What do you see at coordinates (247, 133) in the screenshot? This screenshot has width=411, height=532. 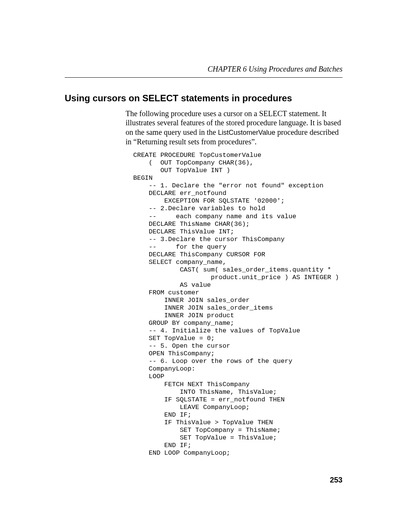 I see `inline-code-name: ListCustomerValue` at bounding box center [247, 133].